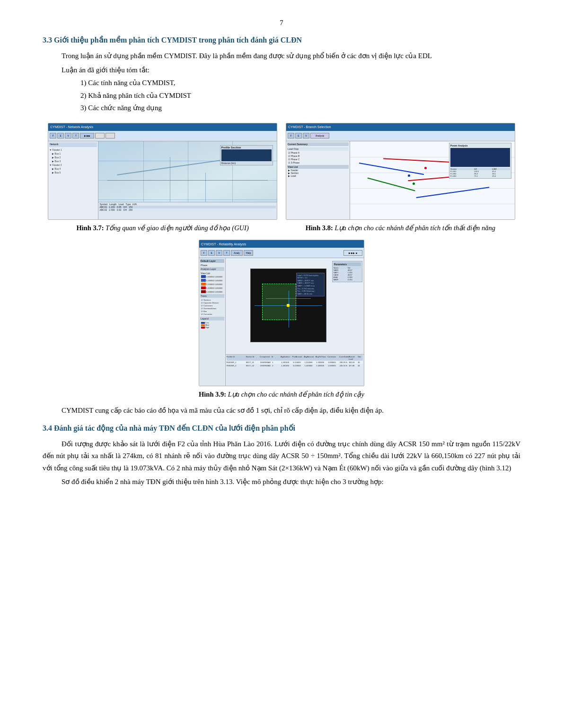 The width and height of the screenshot is (563, 728). What do you see at coordinates (163, 127) in the screenshot?
I see `fig37-titlebar: CYMDIST - Network Analysis` at bounding box center [163, 127].